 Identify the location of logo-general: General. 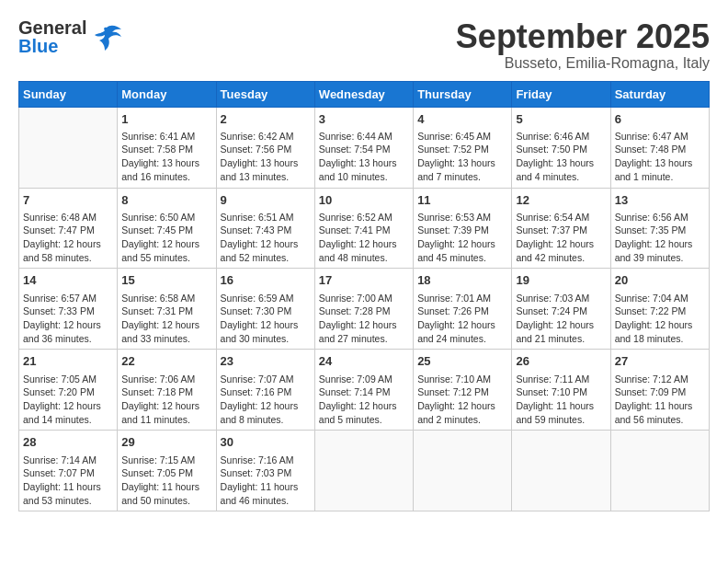
(52, 28).